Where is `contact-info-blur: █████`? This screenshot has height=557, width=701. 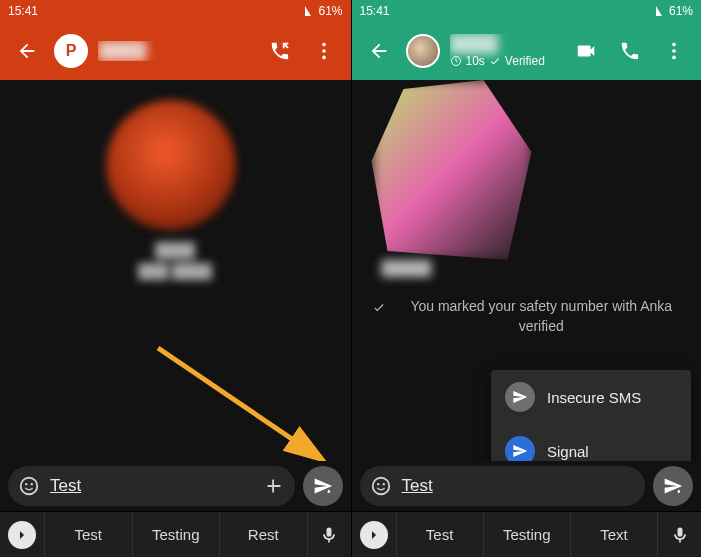 contact-info-blur: █████ is located at coordinates (422, 268).